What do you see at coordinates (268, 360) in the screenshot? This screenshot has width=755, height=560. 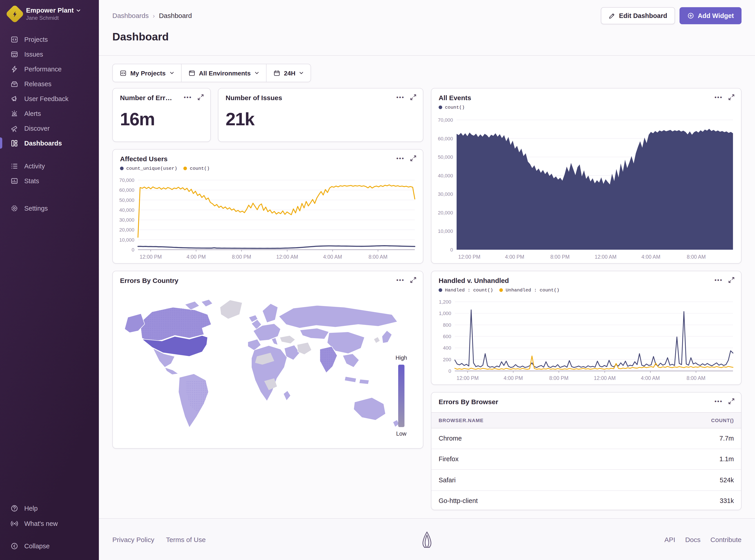 I see `widget-errors-by-country: Errors By Country •••` at bounding box center [268, 360].